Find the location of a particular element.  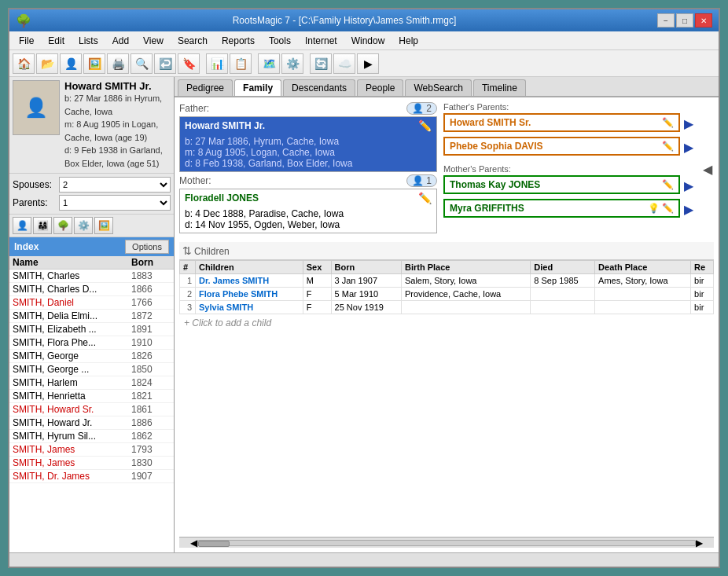

maximize-button: □ is located at coordinates (685, 20).